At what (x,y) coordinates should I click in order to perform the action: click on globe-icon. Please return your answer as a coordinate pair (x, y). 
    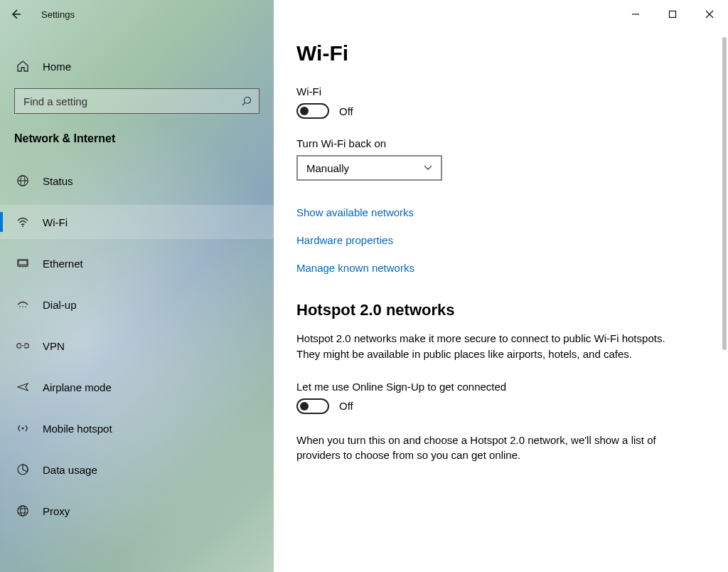
    Looking at the image, I should click on (23, 181).